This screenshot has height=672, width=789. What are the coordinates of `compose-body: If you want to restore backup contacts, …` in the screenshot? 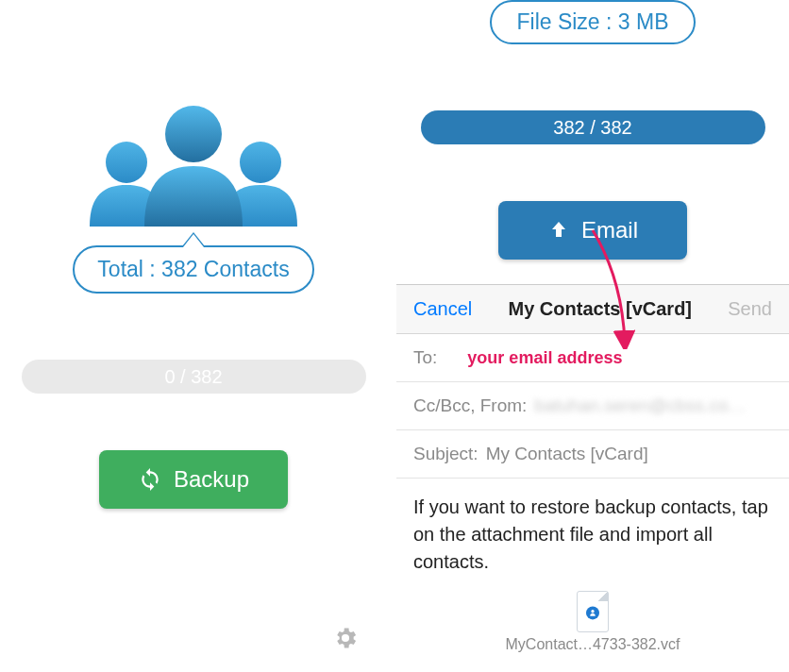 It's located at (593, 530).